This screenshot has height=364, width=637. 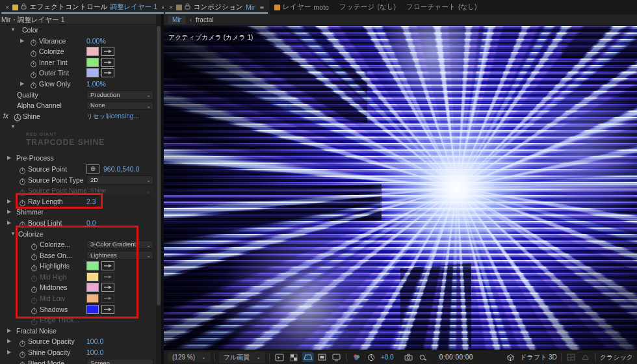 I want to click on wireframe-icon, so click(x=571, y=358).